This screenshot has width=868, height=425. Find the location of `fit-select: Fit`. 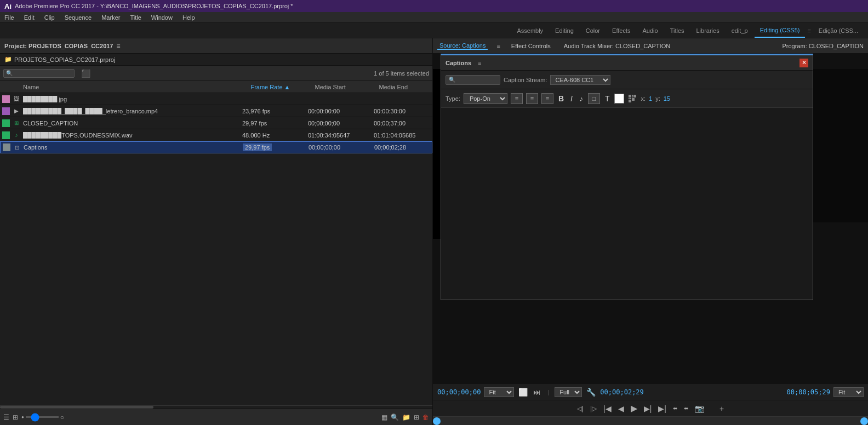

fit-select: Fit is located at coordinates (499, 392).